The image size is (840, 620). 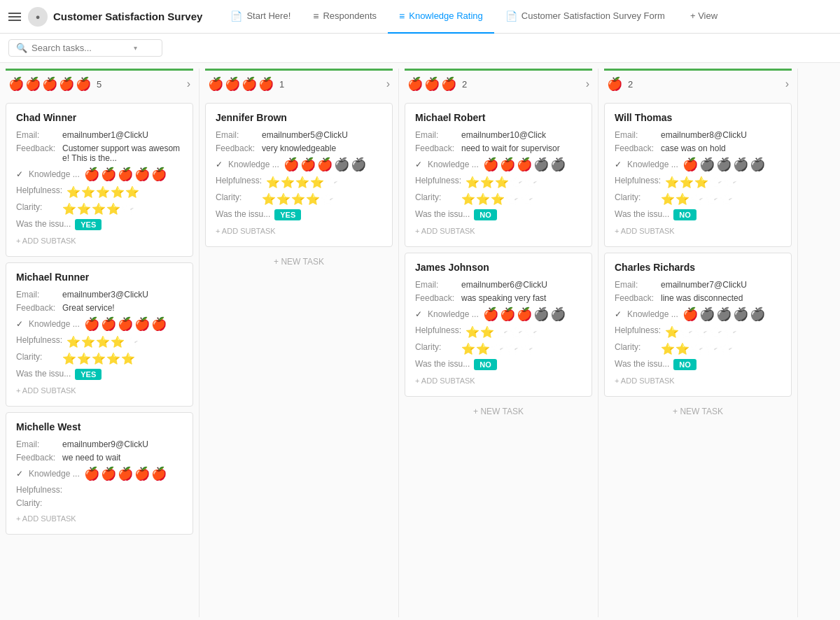 What do you see at coordinates (704, 17) in the screenshot?
I see `tab-view: + View` at bounding box center [704, 17].